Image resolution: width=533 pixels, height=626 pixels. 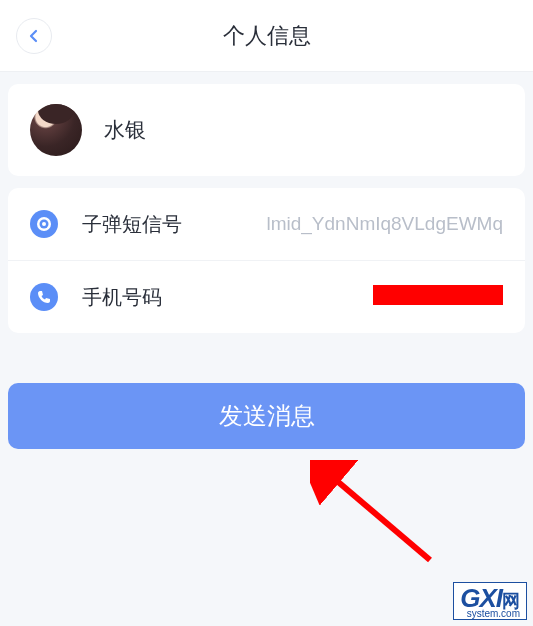 What do you see at coordinates (350, 224) in the screenshot?
I see `sms-id-value: lmid_YdnNmIq8VLdgEWMq` at bounding box center [350, 224].